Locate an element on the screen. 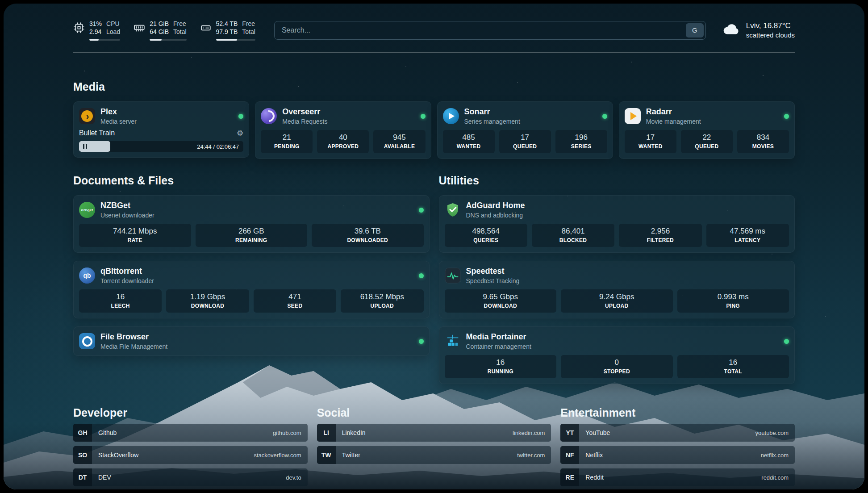  search-input is located at coordinates (480, 30).